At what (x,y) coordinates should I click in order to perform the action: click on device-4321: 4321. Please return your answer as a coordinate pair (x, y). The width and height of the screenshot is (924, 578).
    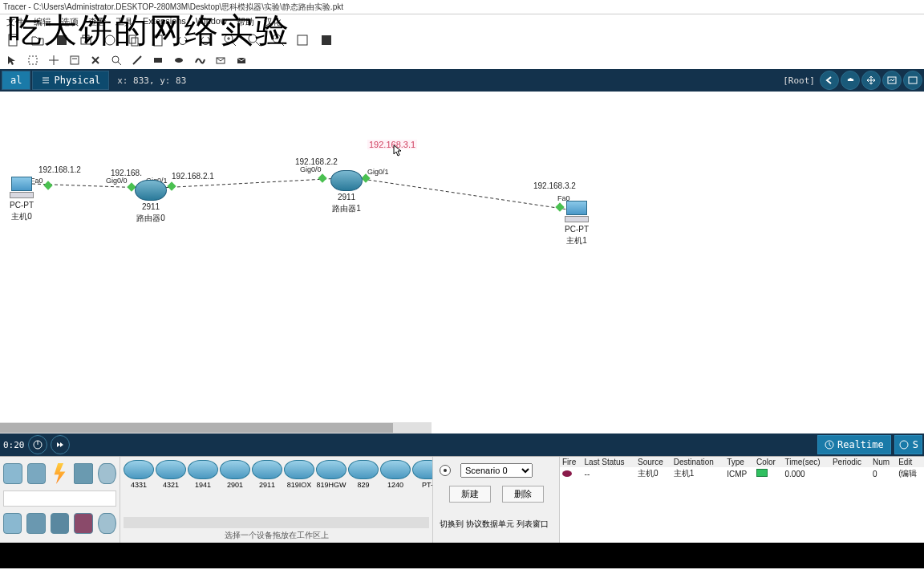
    Looking at the image, I should click on (171, 474).